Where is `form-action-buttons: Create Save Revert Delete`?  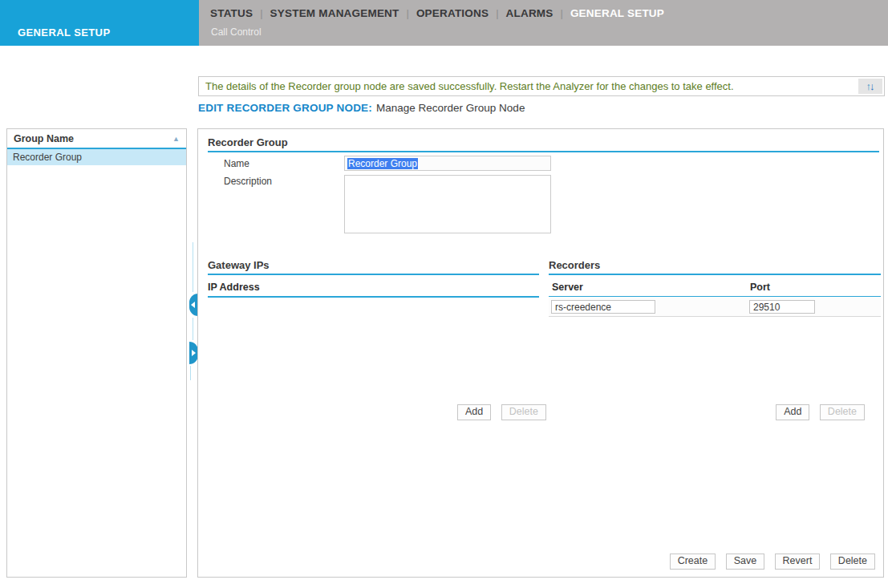
form-action-buttons: Create Save Revert Delete is located at coordinates (772, 562).